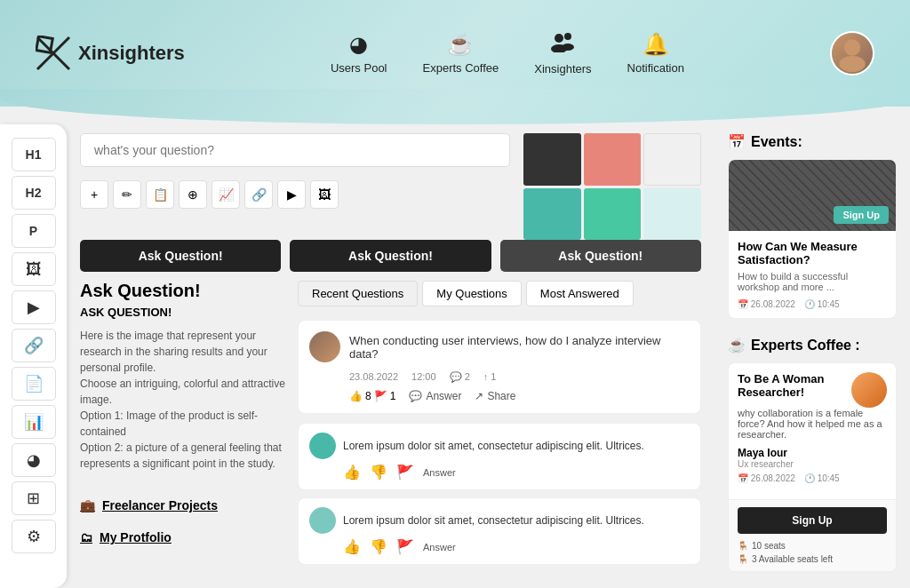 Image resolution: width=910 pixels, height=588 pixels. I want to click on event-date: 📅 26.08.2022, so click(766, 304).